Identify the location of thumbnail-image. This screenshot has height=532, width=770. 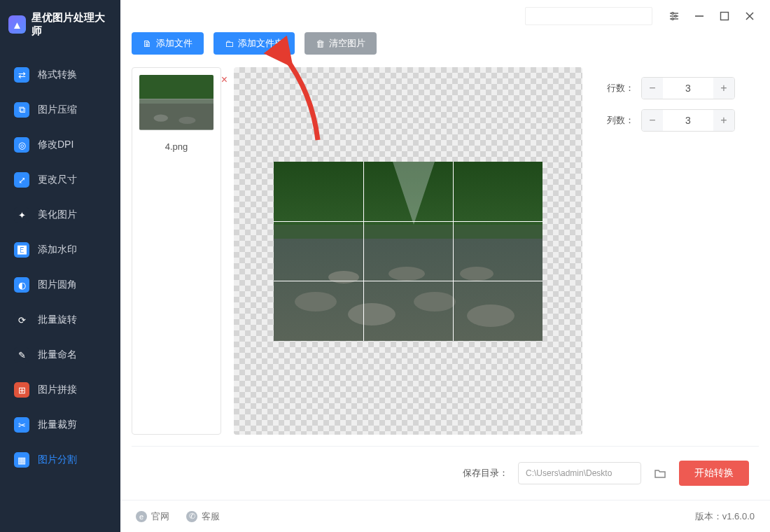
(176, 102).